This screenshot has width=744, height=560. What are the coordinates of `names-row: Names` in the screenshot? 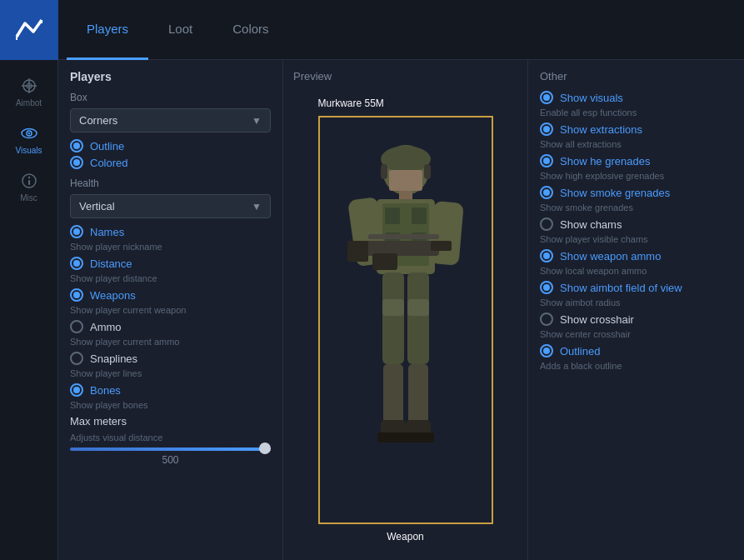 It's located at (170, 232).